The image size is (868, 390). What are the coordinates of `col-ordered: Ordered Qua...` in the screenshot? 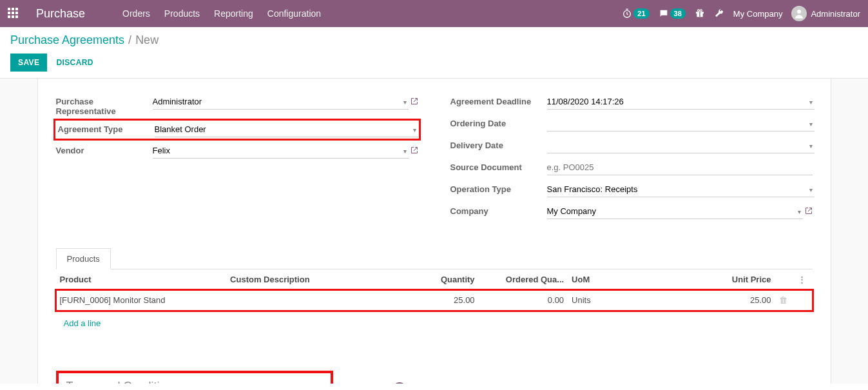 It's located at (523, 280).